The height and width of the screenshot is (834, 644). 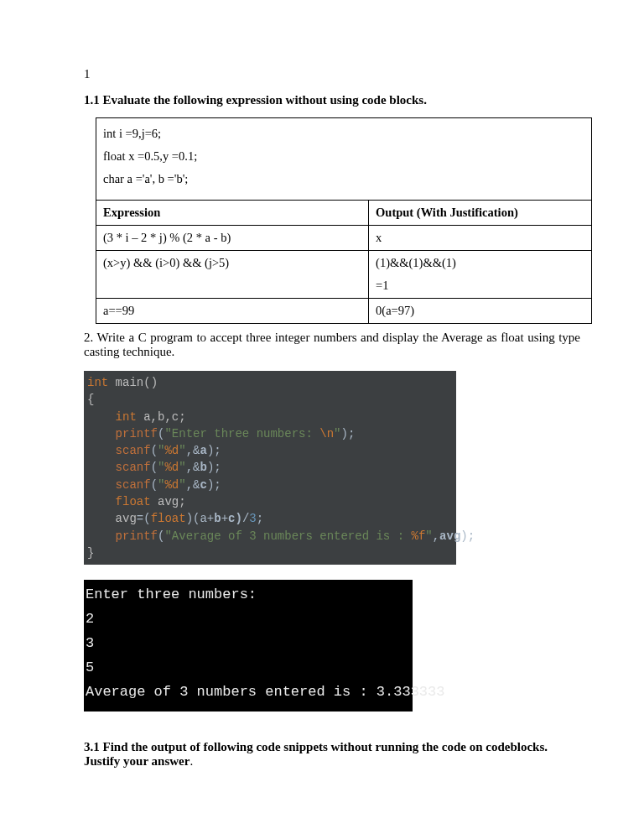 What do you see at coordinates (480, 285) in the screenshot?
I see `out-line-2: =1` at bounding box center [480, 285].